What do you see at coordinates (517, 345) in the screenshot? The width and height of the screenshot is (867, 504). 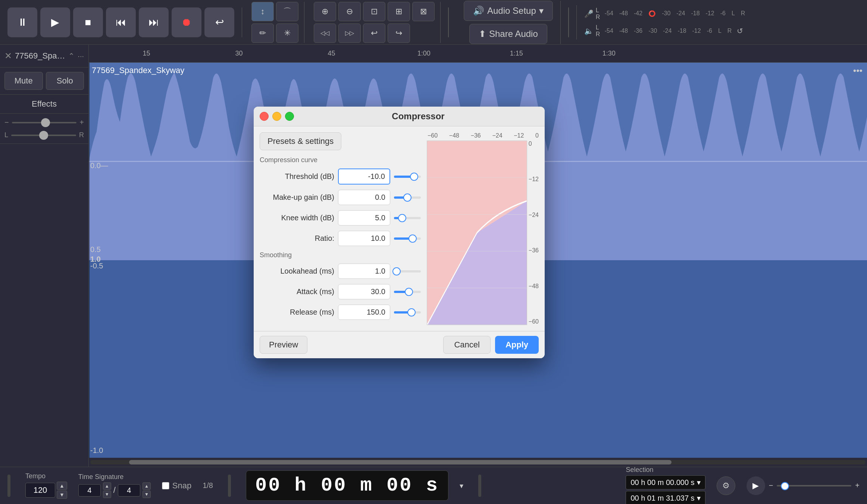 I see `apply-button: Apply` at bounding box center [517, 345].